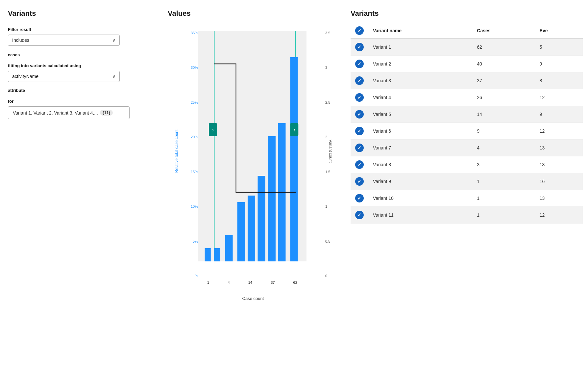 The width and height of the screenshot is (588, 374). Describe the element at coordinates (467, 64) in the screenshot. I see `table-row: ✓ Variant 2 40 9` at that location.